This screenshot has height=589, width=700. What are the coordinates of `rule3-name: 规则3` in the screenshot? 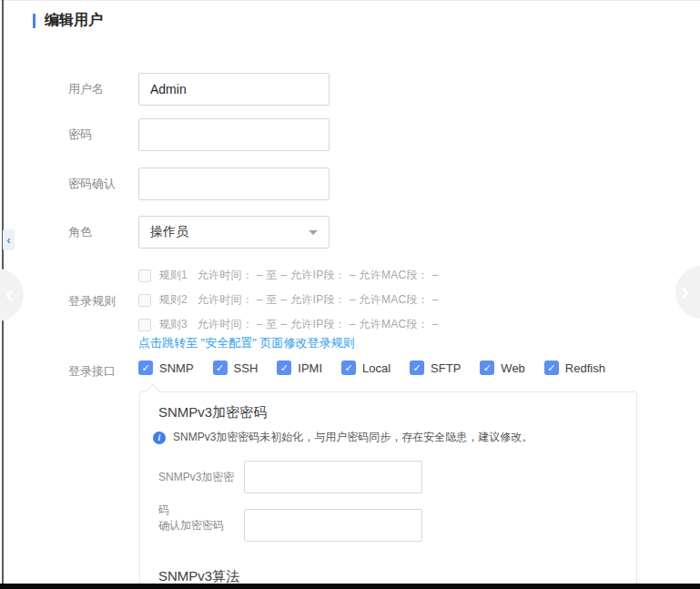 It's located at (173, 324).